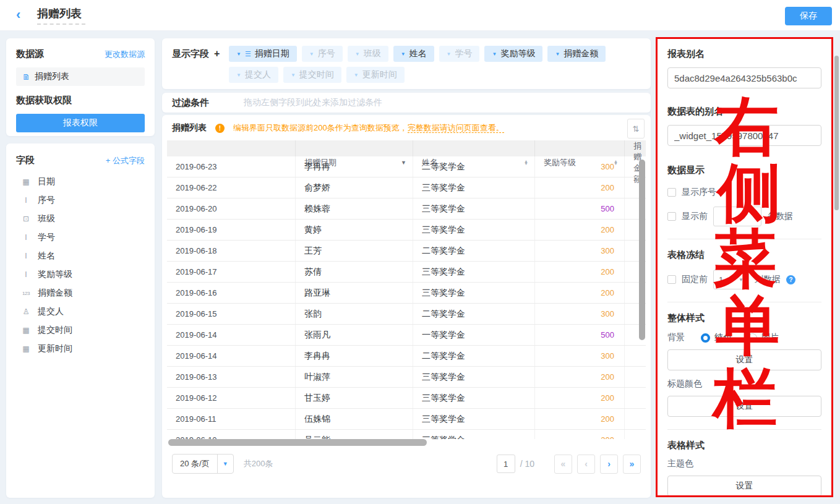 The height and width of the screenshot is (504, 840). I want to click on title-color-set-button: 设置, so click(745, 406).